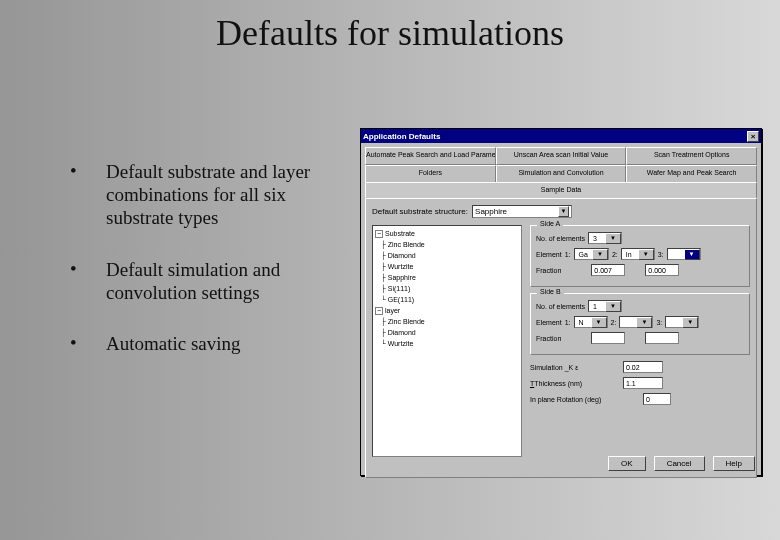 The width and height of the screenshot is (780, 540). What do you see at coordinates (643, 367) in the screenshot?
I see `sim-k-input: 0.02` at bounding box center [643, 367].